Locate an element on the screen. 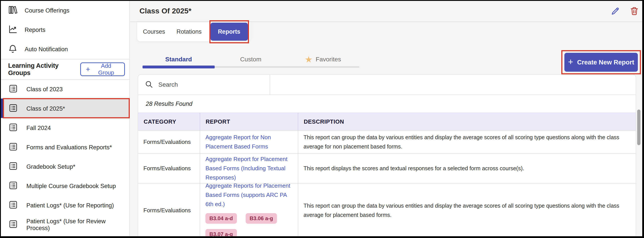  books-icon is located at coordinates (13, 10).